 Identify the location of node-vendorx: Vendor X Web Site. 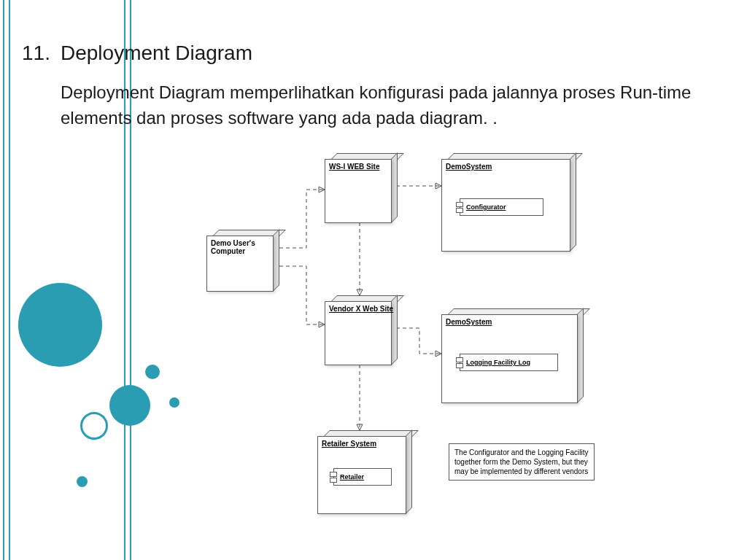
(361, 330).